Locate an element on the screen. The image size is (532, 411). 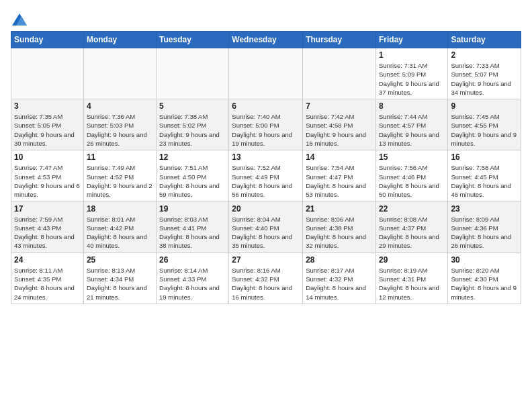
day-detail: Sunrise: 7:49 AM Sunset: 4:52 PM Dayligh… is located at coordinates (120, 181).